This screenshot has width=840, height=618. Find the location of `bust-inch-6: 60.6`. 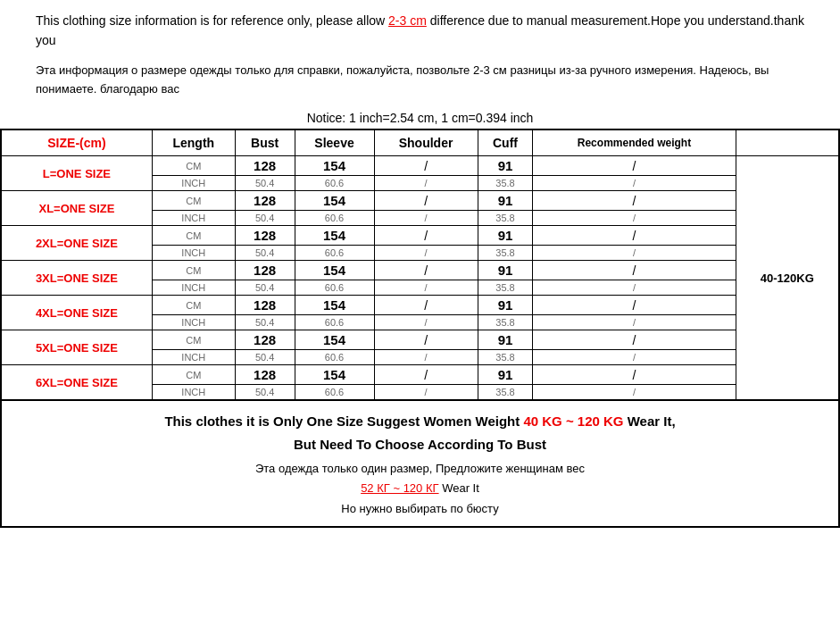

bust-inch-6: 60.6 is located at coordinates (334, 393).